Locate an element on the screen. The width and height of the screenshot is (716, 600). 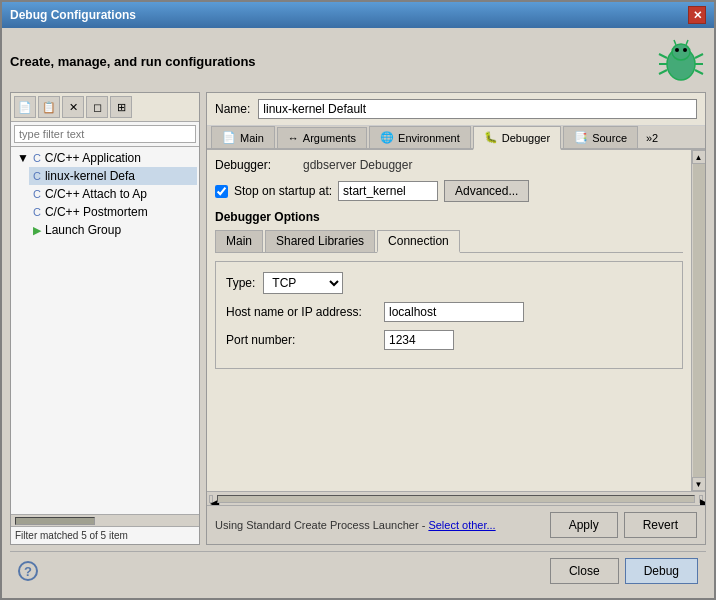
tree-item-linux-kernel: C linux-kernel Defa is located at coordinates (113, 176).